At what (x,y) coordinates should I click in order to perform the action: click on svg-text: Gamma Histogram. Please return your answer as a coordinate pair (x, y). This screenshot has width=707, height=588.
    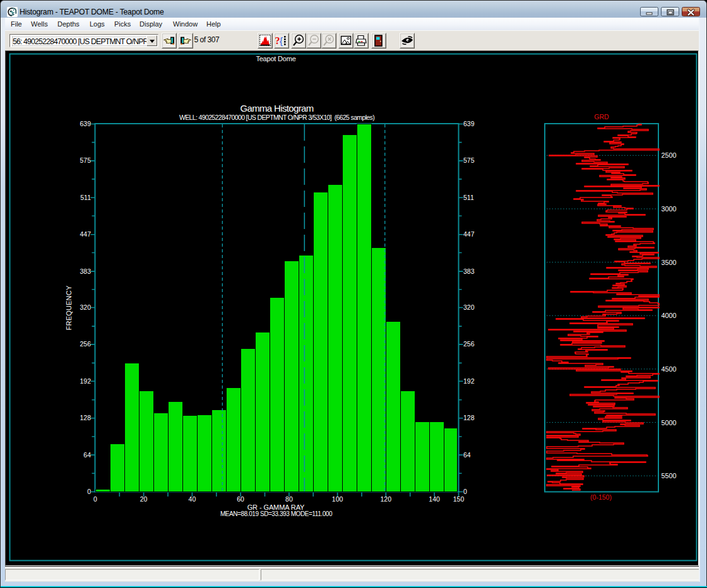
    Looking at the image, I should click on (276, 109).